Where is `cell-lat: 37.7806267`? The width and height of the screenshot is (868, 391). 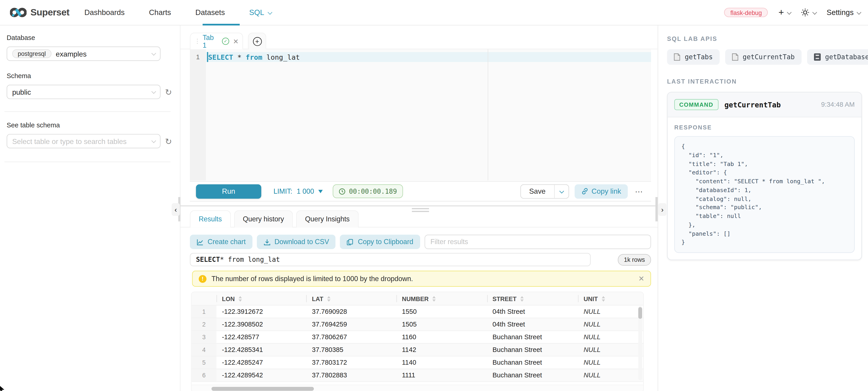
cell-lat: 37.7806267 is located at coordinates (351, 337).